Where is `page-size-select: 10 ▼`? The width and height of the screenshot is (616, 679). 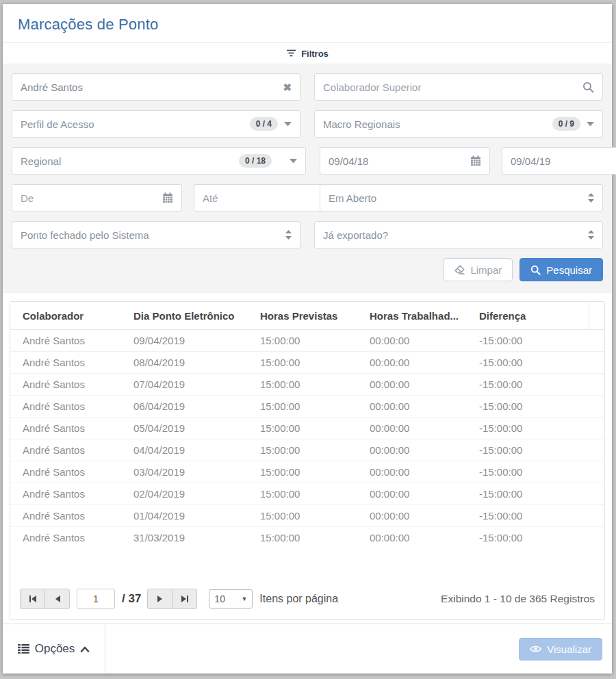
page-size-select: 10 ▼ is located at coordinates (231, 599).